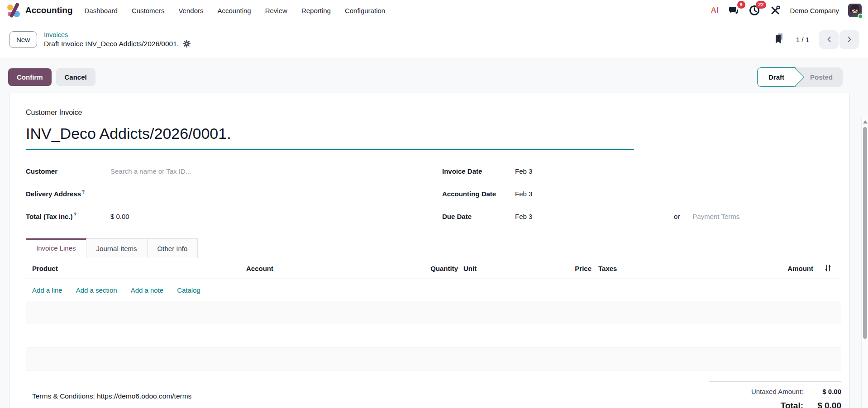 The image size is (868, 408). I want to click on status-draft: Draft, so click(777, 77).